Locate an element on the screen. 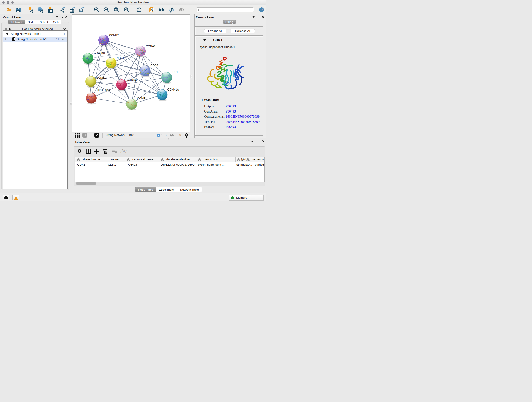  svg-text: CCNB2 is located at coordinates (114, 35).